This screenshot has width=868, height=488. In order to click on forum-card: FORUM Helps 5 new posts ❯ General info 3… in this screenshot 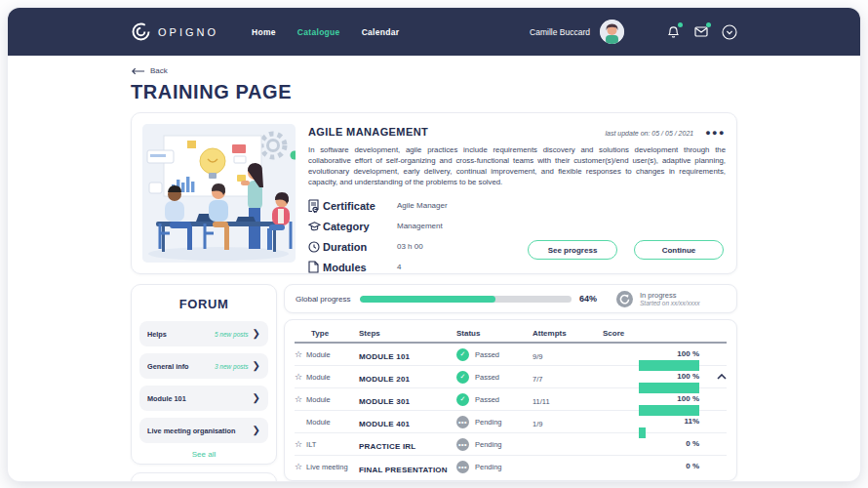, I will do `click(204, 375)`.